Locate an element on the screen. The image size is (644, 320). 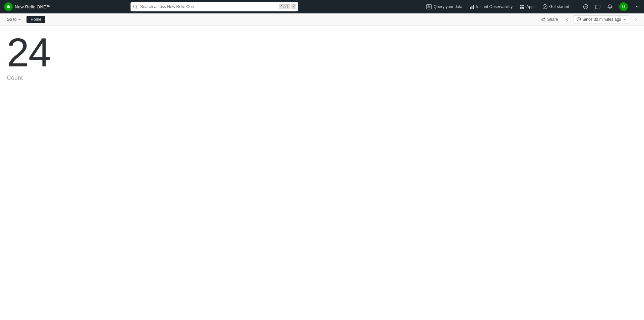
user-avatar: U is located at coordinates (624, 7).